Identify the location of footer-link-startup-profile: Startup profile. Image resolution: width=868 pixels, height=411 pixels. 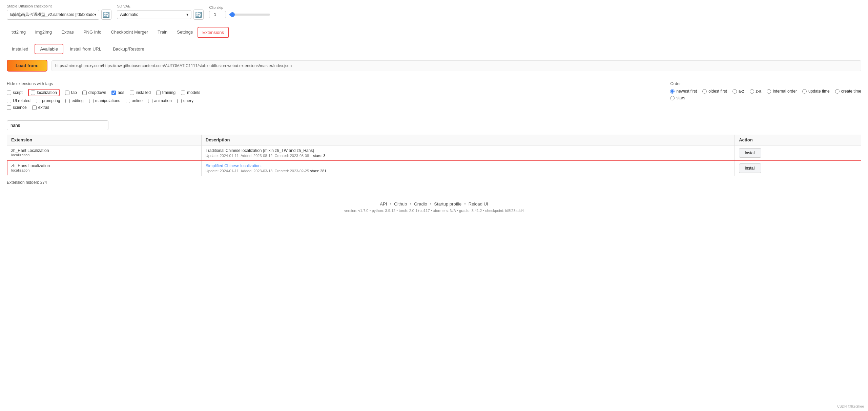
(448, 204).